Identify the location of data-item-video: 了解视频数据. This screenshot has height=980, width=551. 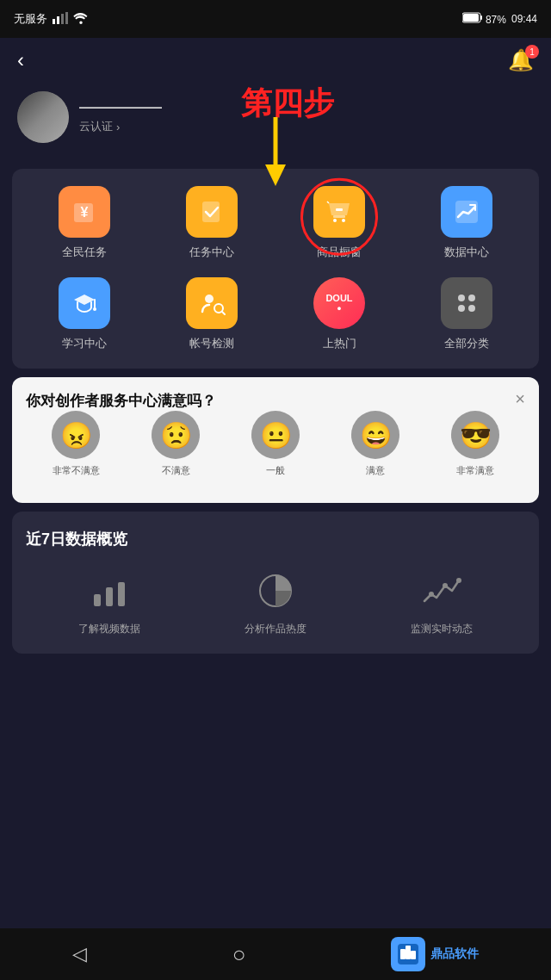
(109, 601).